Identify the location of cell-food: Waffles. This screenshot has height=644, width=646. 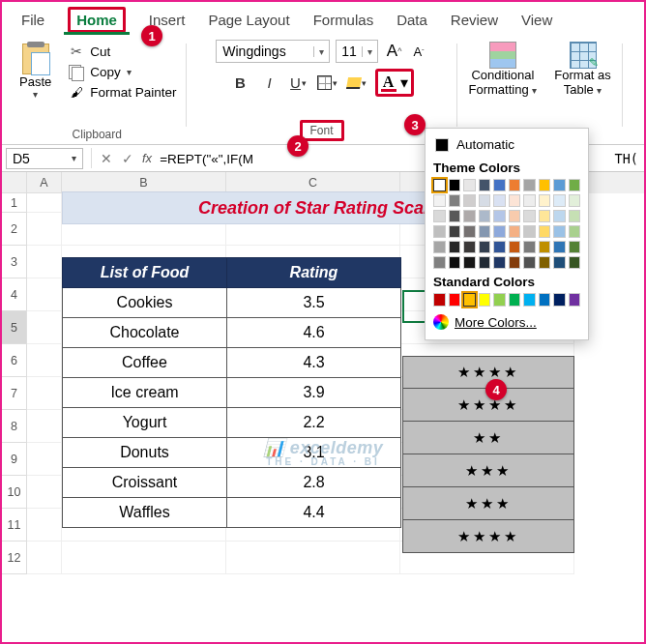
(145, 512).